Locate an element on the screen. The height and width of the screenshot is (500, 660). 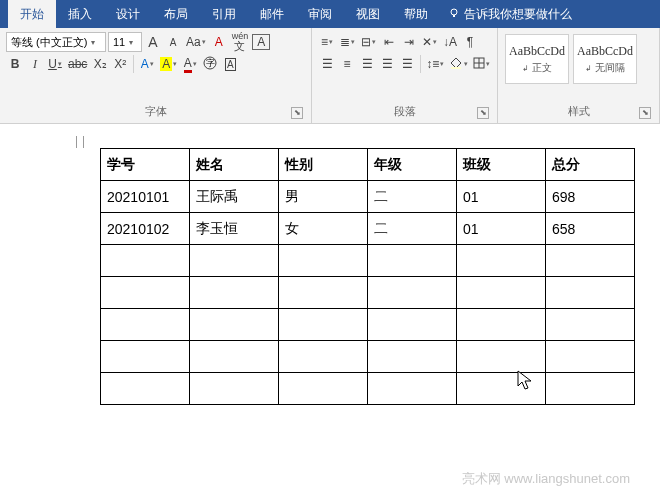
tab-view: 视图 is located at coordinates (368, 14).